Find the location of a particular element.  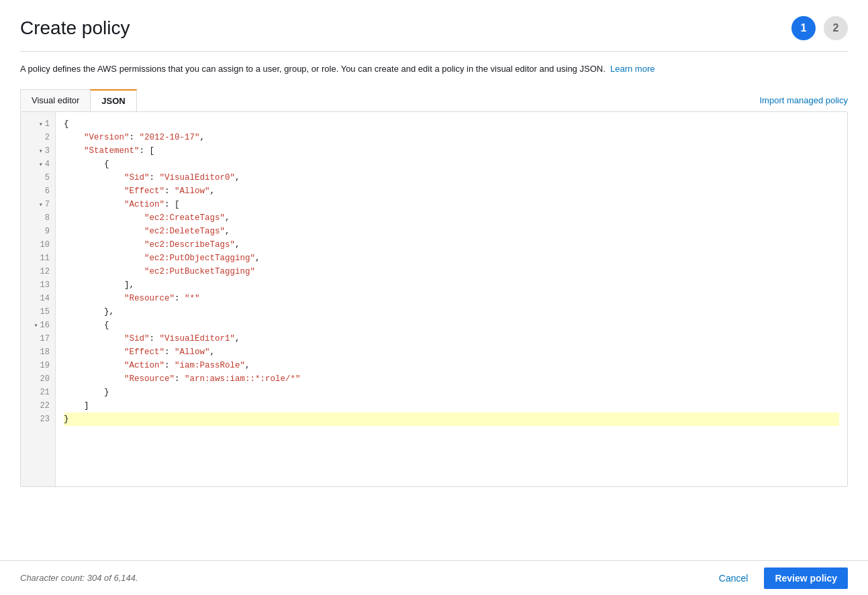

tab-json: JSON is located at coordinates (113, 101).